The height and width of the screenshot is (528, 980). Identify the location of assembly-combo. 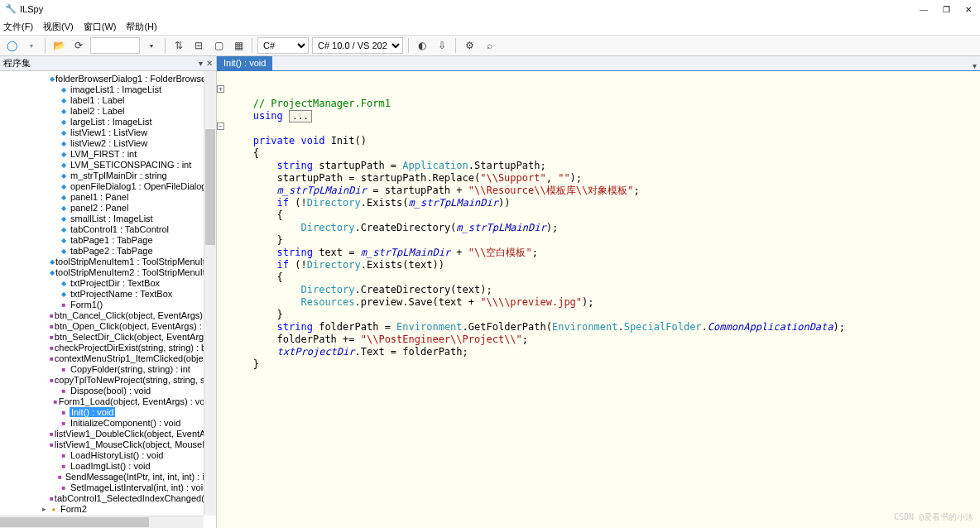
(115, 46).